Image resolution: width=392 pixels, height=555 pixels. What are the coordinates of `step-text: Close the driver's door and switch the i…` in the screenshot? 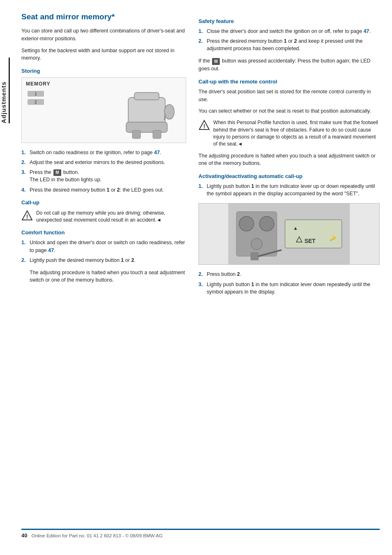 It's located at (293, 31).